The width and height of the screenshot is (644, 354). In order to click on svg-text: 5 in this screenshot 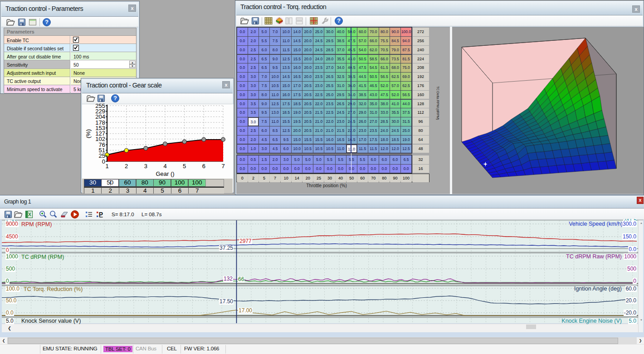, I will do `click(184, 166)`.